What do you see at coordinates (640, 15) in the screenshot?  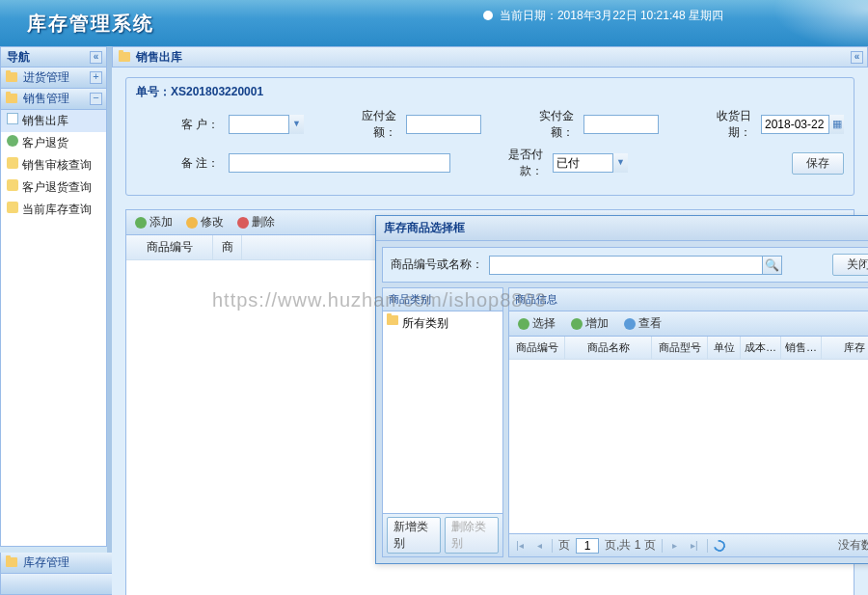 I see `datetime-value: 2018年3月22日 10:21:48 星期四` at bounding box center [640, 15].